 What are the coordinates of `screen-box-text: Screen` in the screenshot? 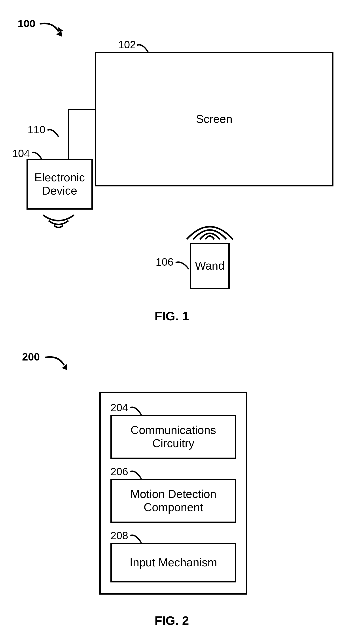 It's located at (214, 119).